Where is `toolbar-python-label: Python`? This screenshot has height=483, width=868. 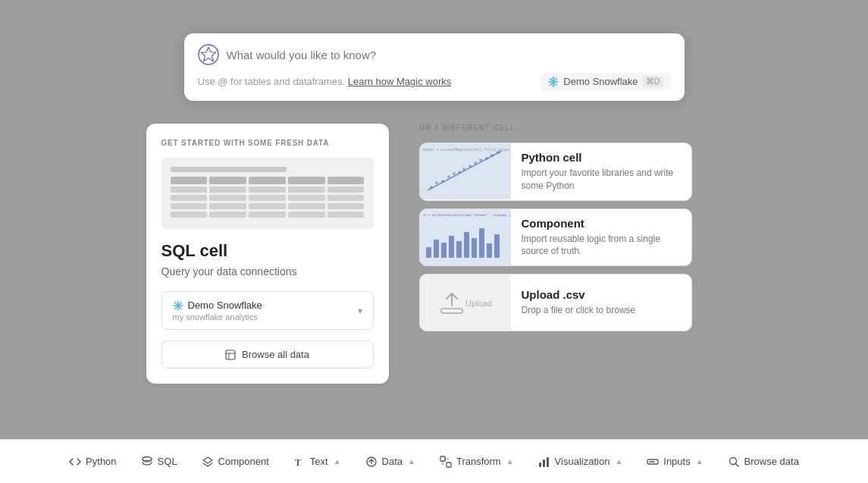 toolbar-python-label: Python is located at coordinates (101, 461).